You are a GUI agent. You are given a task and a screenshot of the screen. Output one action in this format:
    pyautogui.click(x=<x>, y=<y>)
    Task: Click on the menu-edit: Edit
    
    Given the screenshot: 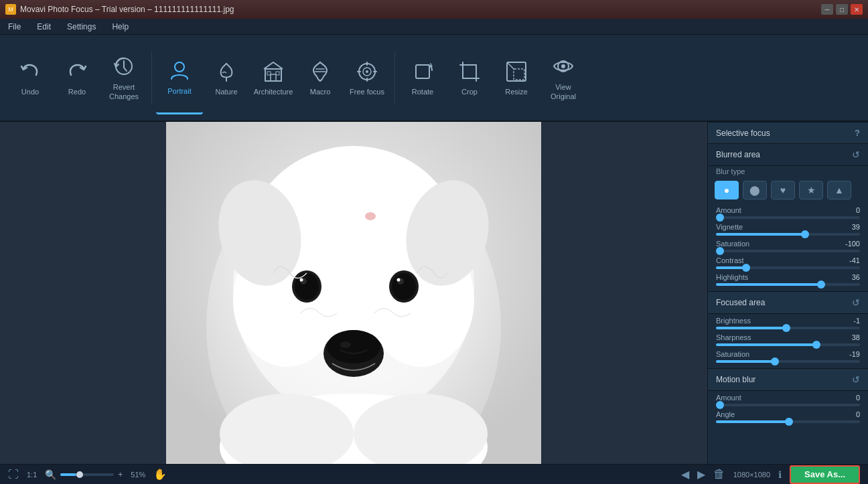 What is the action you would take?
    pyautogui.click(x=44, y=27)
    